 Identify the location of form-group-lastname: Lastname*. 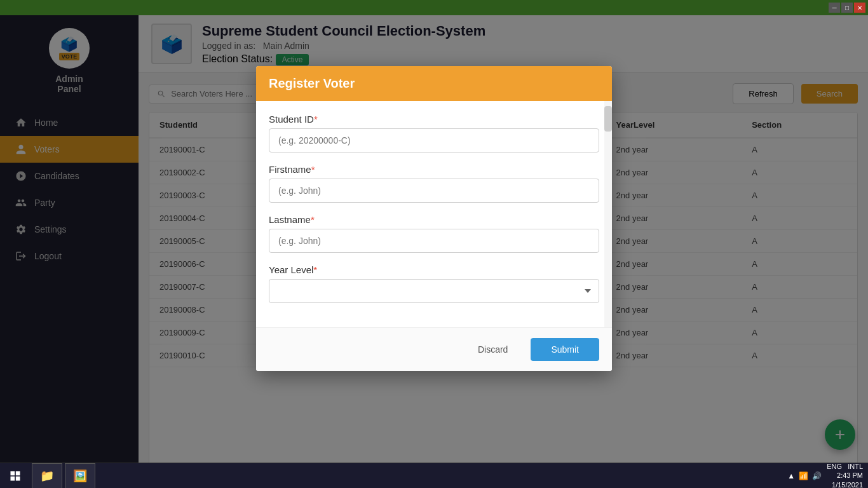
(434, 234).